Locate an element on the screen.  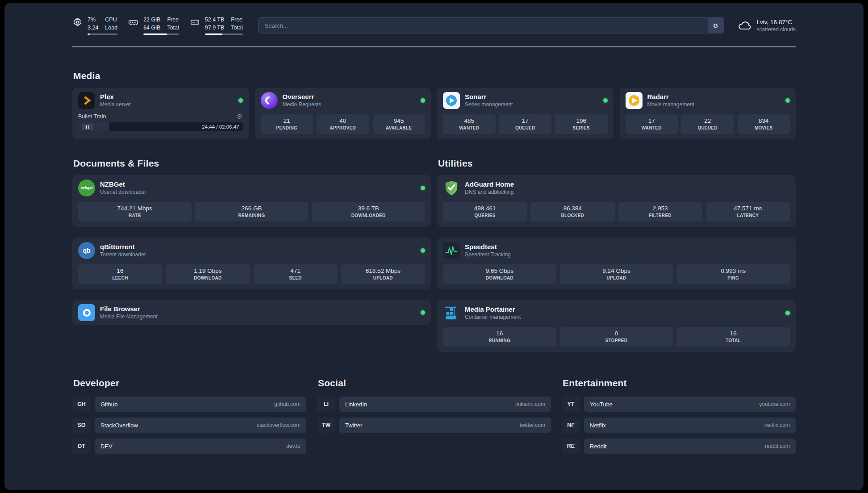
service-card-radarr: Radarr Movie management 17 WANTED 22 QUE… is located at coordinates (708, 113).